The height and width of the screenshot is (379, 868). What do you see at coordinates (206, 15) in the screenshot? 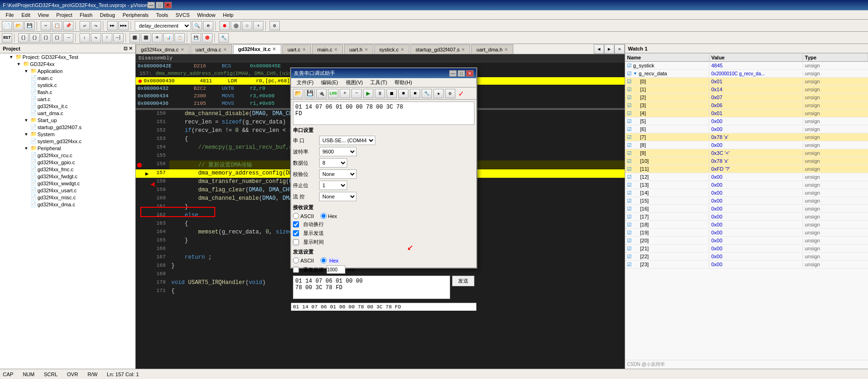
I see `menu-window: Window` at bounding box center [206, 15].